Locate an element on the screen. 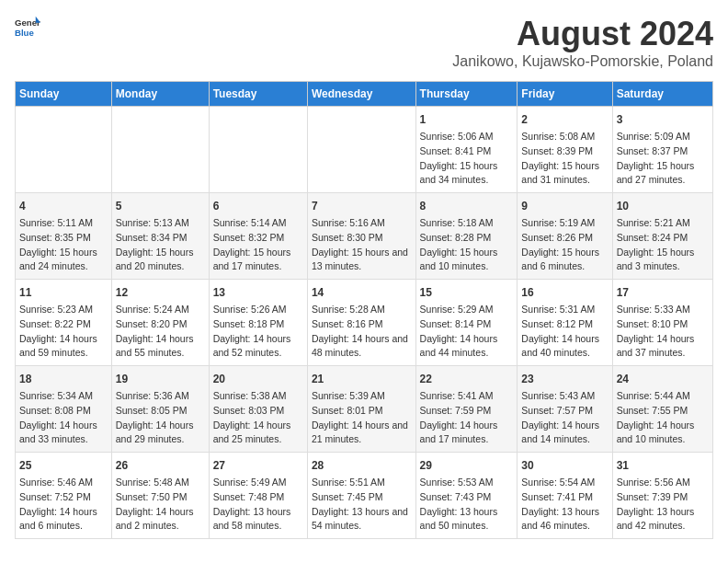  day-info: Sunrise: 5:19 AMSunset: 8:26 PMDaylight:… is located at coordinates (564, 245).